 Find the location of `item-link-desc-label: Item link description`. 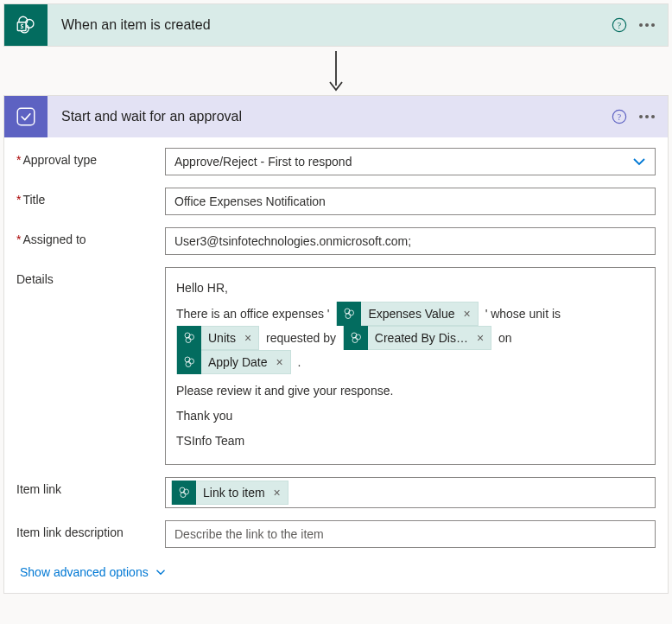

item-link-desc-label: Item link description is located at coordinates (91, 530).